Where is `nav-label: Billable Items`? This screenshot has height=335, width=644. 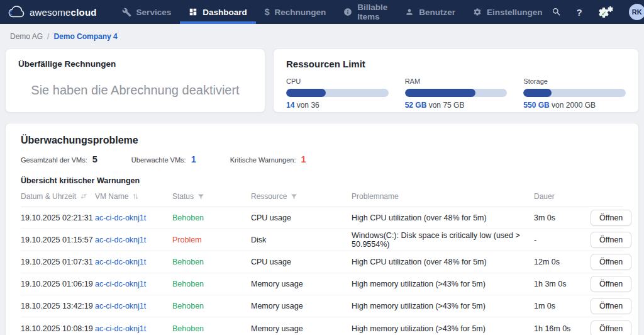
nav-label: Billable Items is located at coordinates (372, 12).